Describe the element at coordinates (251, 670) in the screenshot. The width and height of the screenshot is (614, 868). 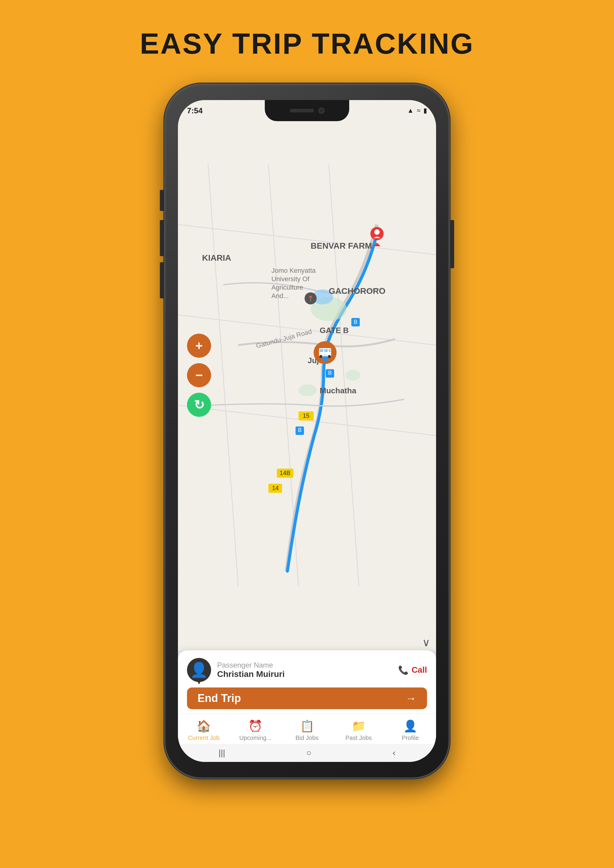
I see `passenger-text: Passenger Name Christian Muiruri` at that location.